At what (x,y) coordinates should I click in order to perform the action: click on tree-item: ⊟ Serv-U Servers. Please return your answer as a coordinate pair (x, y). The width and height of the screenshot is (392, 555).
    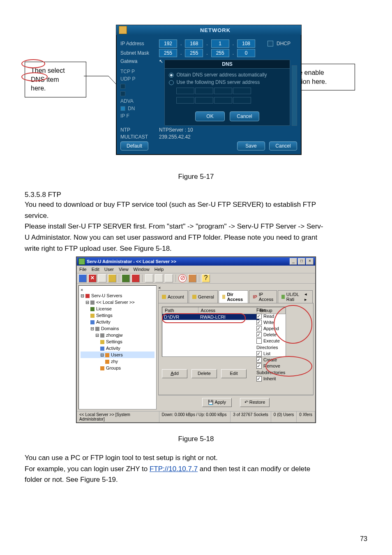
    Looking at the image, I should click on (118, 296).